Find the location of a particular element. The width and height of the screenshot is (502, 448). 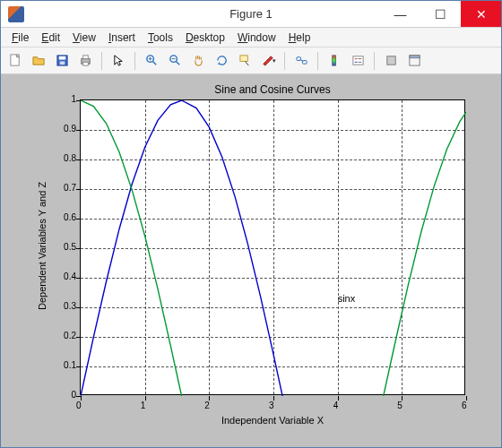

x-tick-label: 5 is located at coordinates (400, 405).